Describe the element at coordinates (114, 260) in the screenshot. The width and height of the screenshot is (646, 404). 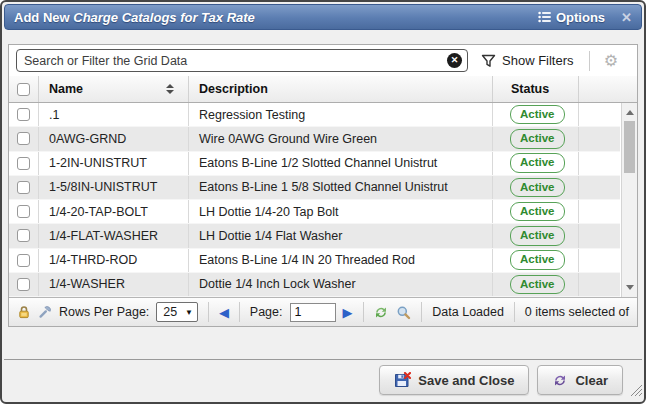
I see `row-name: 1/4-THRD-ROD` at that location.